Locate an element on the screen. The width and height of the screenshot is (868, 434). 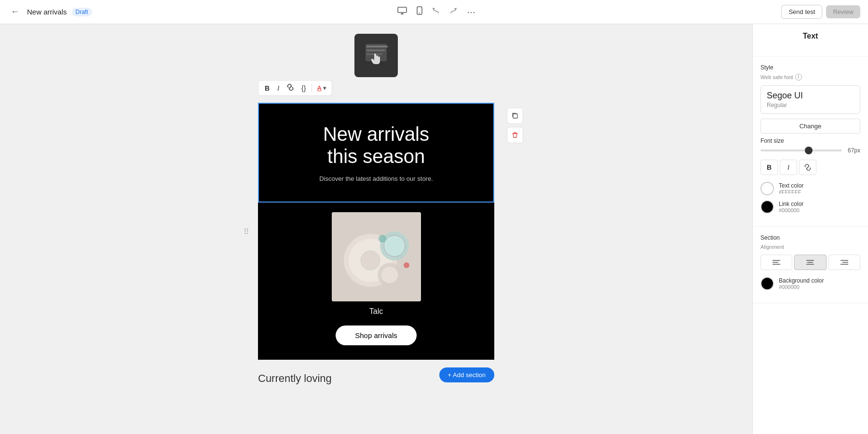
alignment-label: Alignment is located at coordinates (810, 247).